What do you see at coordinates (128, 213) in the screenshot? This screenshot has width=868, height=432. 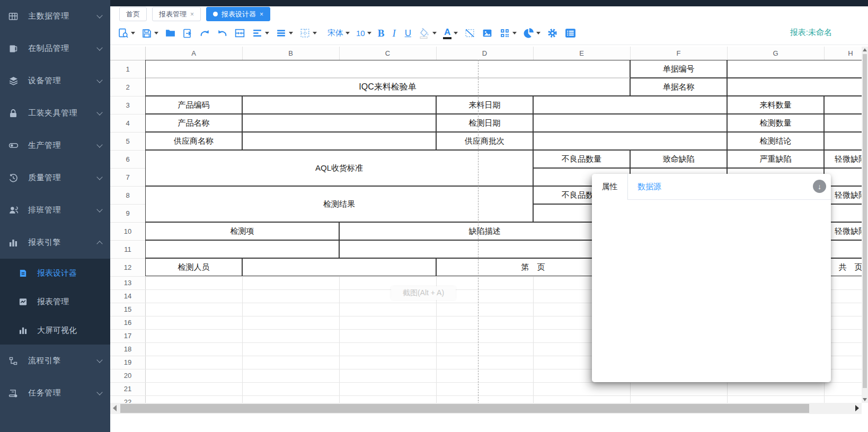 I see `row-header: 9` at bounding box center [128, 213].